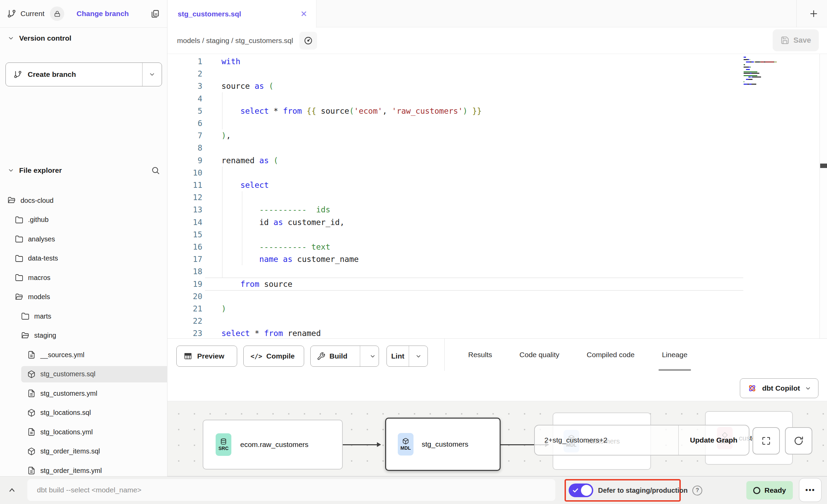 The height and width of the screenshot is (504, 827). What do you see at coordinates (455, 148) in the screenshot?
I see `code-line-8: 8` at bounding box center [455, 148].